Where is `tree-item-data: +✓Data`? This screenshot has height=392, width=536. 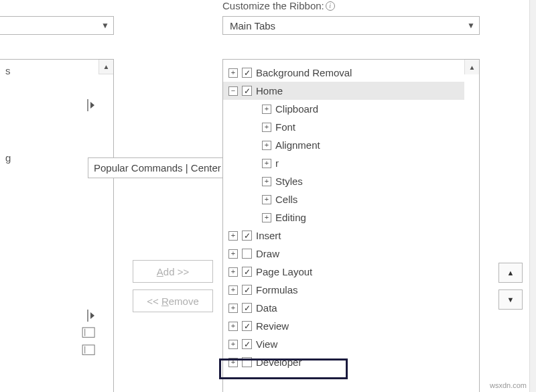 tree-item-data: +✓Data is located at coordinates (344, 308).